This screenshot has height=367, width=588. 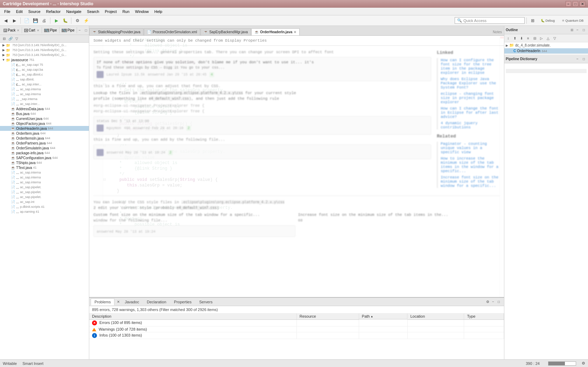 What do you see at coordinates (470, 165) in the screenshot?
I see `related-item-2: How to increase the minimum size of the …` at bounding box center [470, 165].